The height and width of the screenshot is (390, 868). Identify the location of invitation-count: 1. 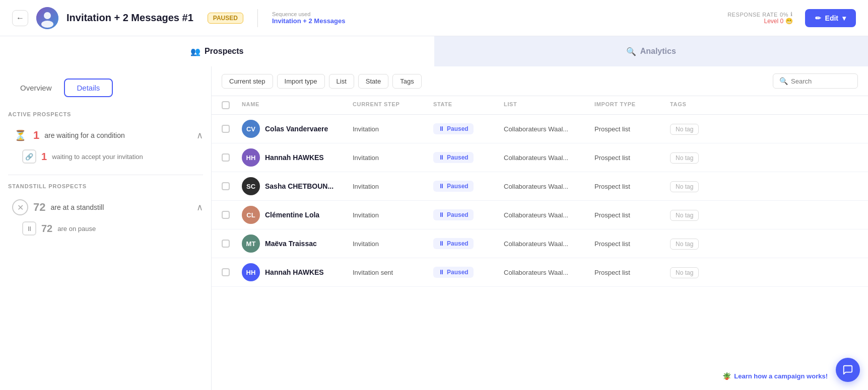
(44, 157).